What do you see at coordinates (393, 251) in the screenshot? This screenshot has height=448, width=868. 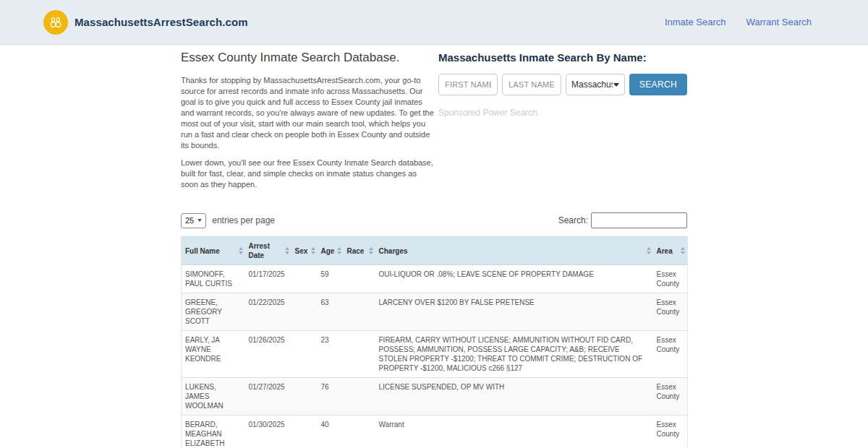 I see `column-label: Charges` at bounding box center [393, 251].